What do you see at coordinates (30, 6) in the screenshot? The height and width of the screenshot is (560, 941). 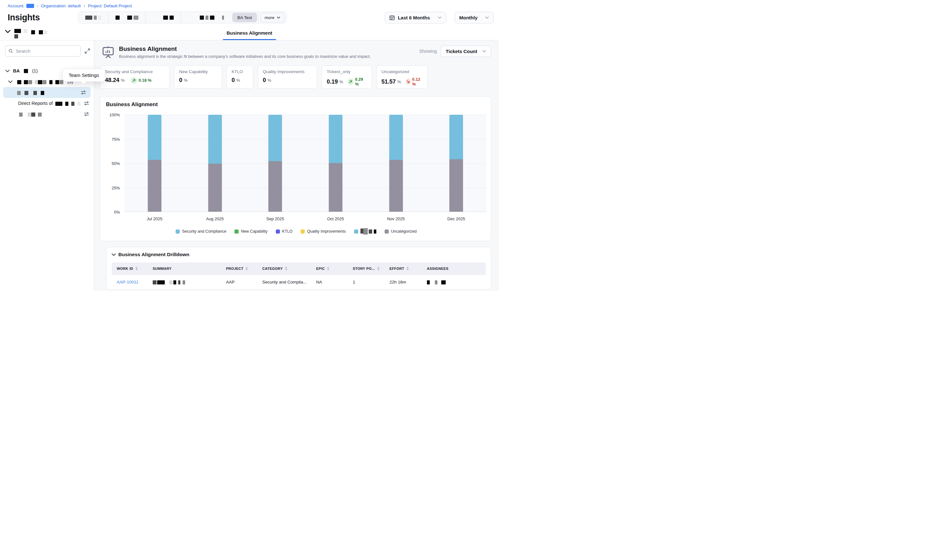 I see `redacted-account-name` at bounding box center [30, 6].